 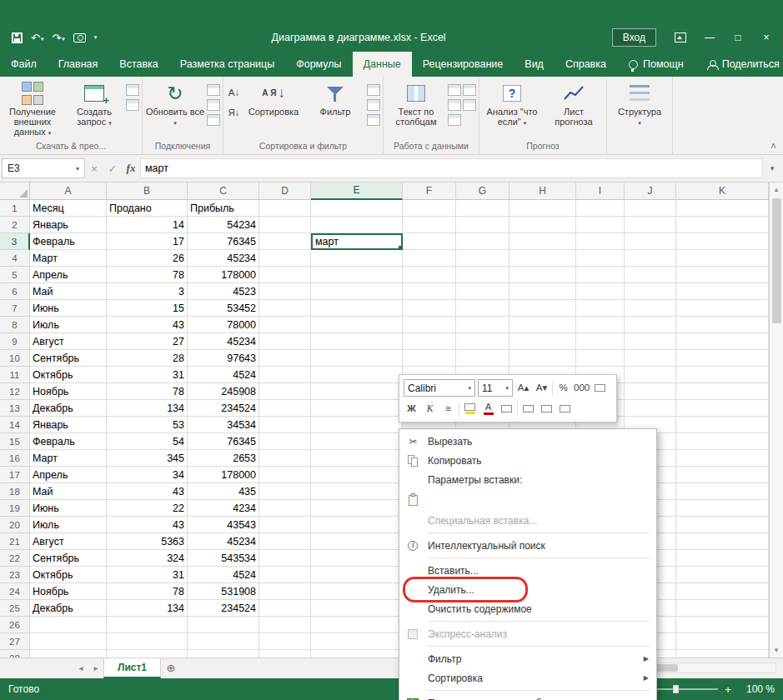 What do you see at coordinates (68, 592) in the screenshot?
I see `cell-A24: Ноябрь` at bounding box center [68, 592].